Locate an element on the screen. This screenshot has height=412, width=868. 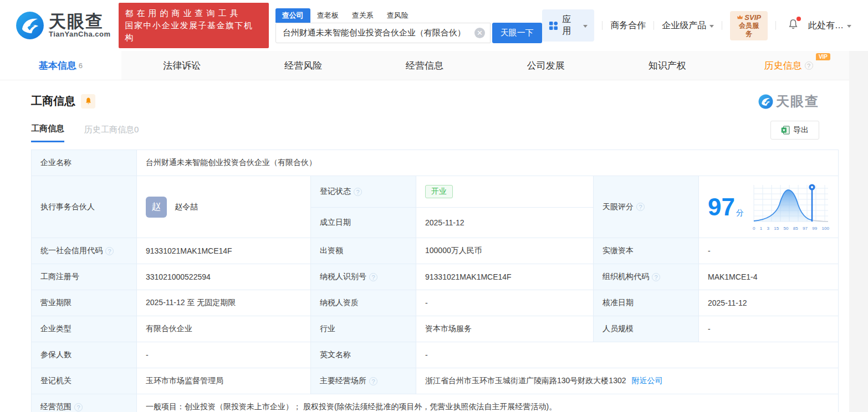
field-label-paid-capital: 实缴资本 is located at coordinates (646, 251).